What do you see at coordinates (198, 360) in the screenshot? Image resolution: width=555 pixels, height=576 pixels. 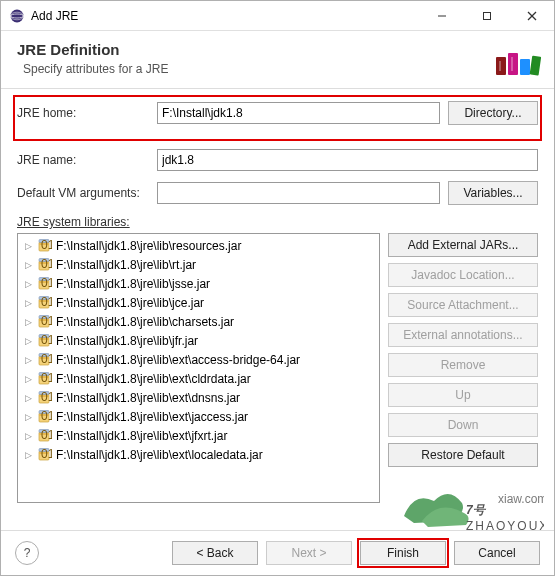 I see `tree-item: ▷010F:\Install\jdk1.8\jre\lib\ext\access…` at bounding box center [198, 360].